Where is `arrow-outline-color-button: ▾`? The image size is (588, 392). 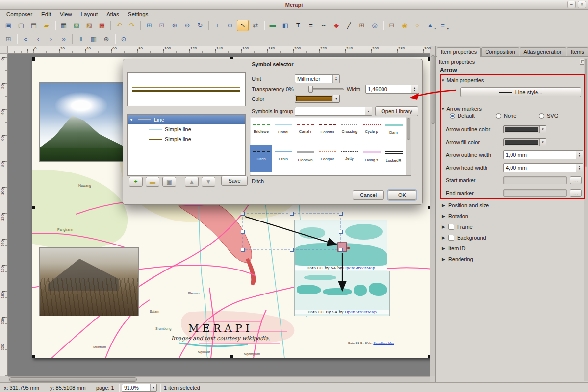
arrow-outline-color-button: ▾ is located at coordinates (525, 129).